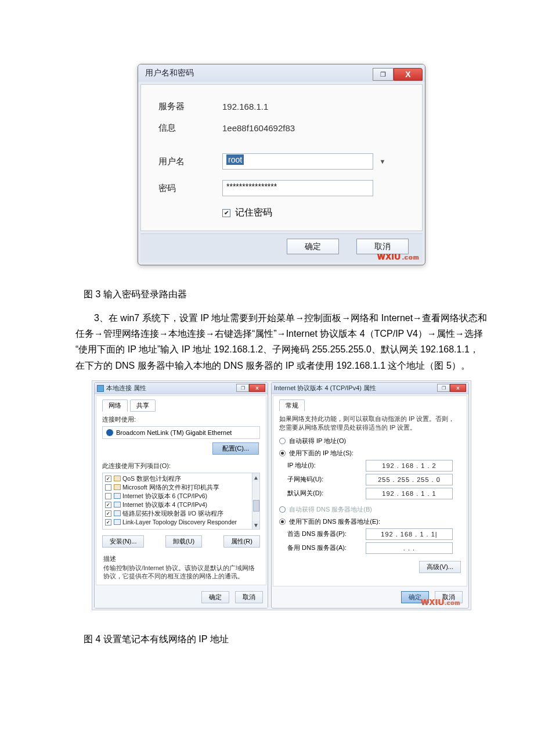  What do you see at coordinates (181, 495) in the screenshot?
I see `local-connection-properties-dialog: 本地连接 属性 ❐ X 网络 共享 连接时使用: Broadcom NetLin…` at bounding box center [181, 495].